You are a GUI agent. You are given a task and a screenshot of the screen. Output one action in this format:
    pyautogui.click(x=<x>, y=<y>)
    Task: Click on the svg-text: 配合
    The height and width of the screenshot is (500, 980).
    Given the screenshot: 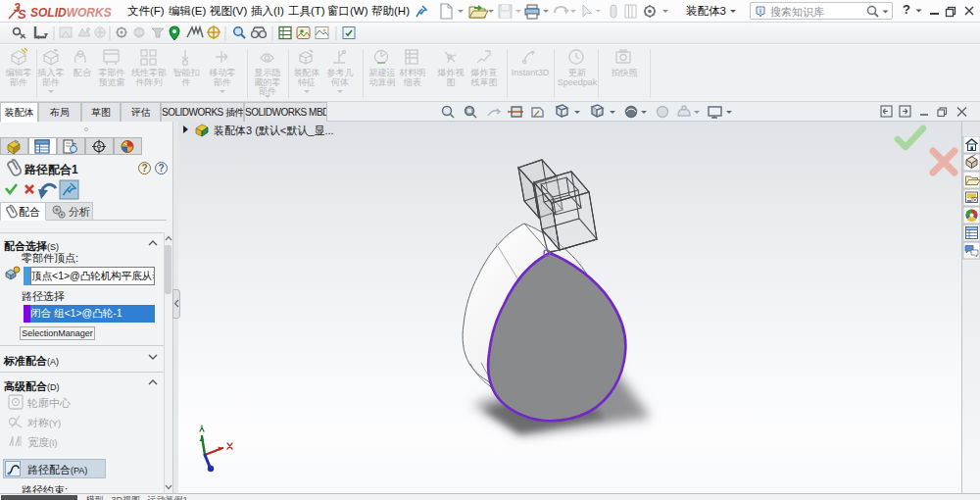 What is the action you would take?
    pyautogui.click(x=82, y=73)
    